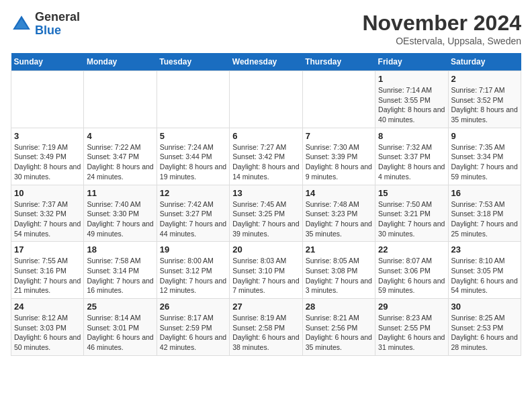 This screenshot has width=532, height=411. I want to click on calendar-cell: 22Sunrise: 8:07 AMSunset: 3:06 PMDayligh…, so click(412, 270).